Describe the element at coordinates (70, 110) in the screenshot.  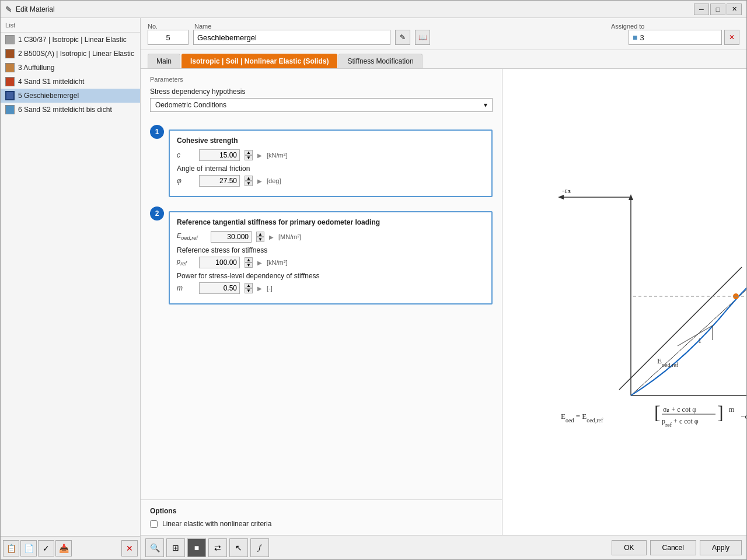
I see `list-item-6: 6 Sand S2 mitteldicht bis dicht` at that location.